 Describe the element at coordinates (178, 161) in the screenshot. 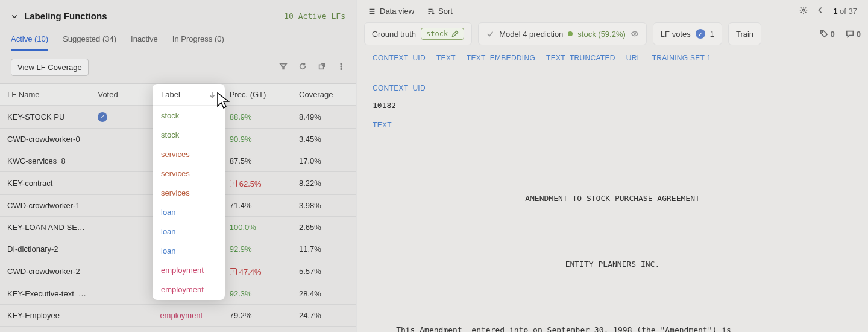

I see `table-row: KWC-services_8services87.5%17.0%` at that location.